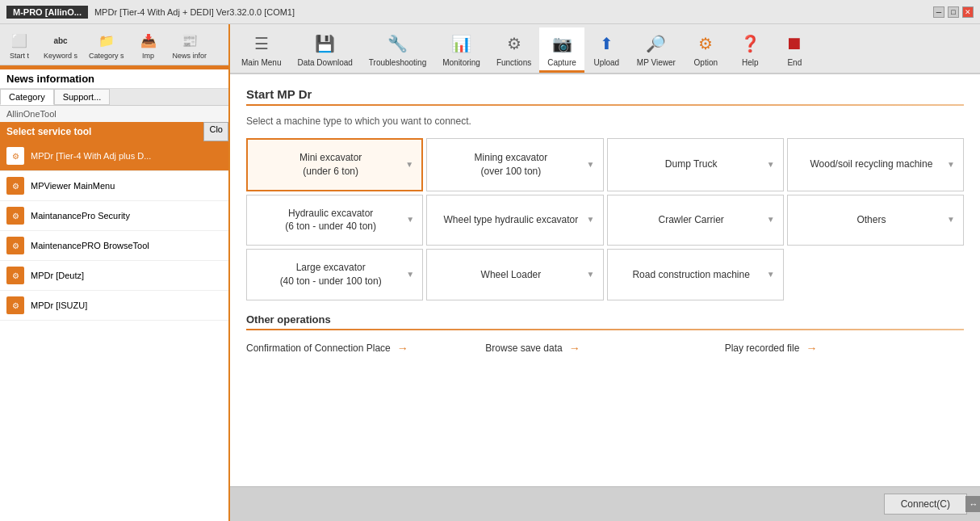 This screenshot has height=521, width=980. What do you see at coordinates (107, 40) in the screenshot?
I see `category-icon: 📁` at bounding box center [107, 40].